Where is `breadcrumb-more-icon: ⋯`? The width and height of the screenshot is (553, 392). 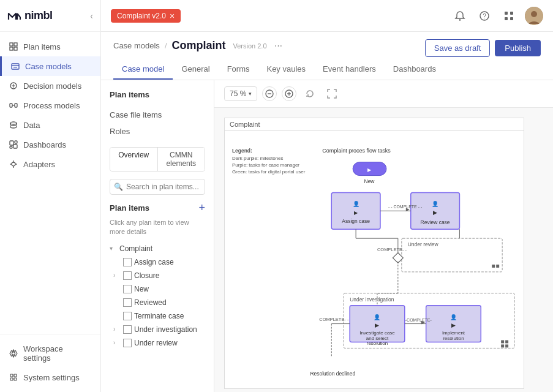 breadcrumb-more-icon: ⋯ is located at coordinates (278, 45).